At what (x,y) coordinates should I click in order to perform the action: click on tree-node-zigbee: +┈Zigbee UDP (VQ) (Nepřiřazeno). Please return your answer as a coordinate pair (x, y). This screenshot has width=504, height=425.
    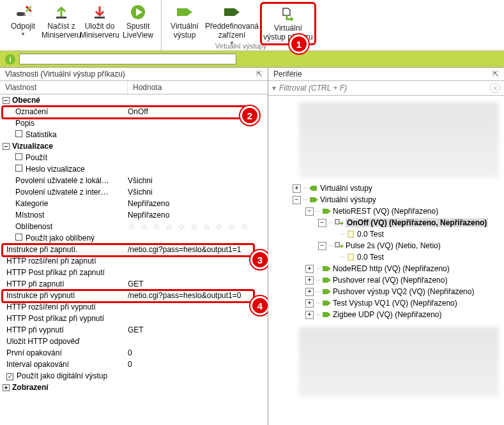
    Looking at the image, I should click on (387, 315).